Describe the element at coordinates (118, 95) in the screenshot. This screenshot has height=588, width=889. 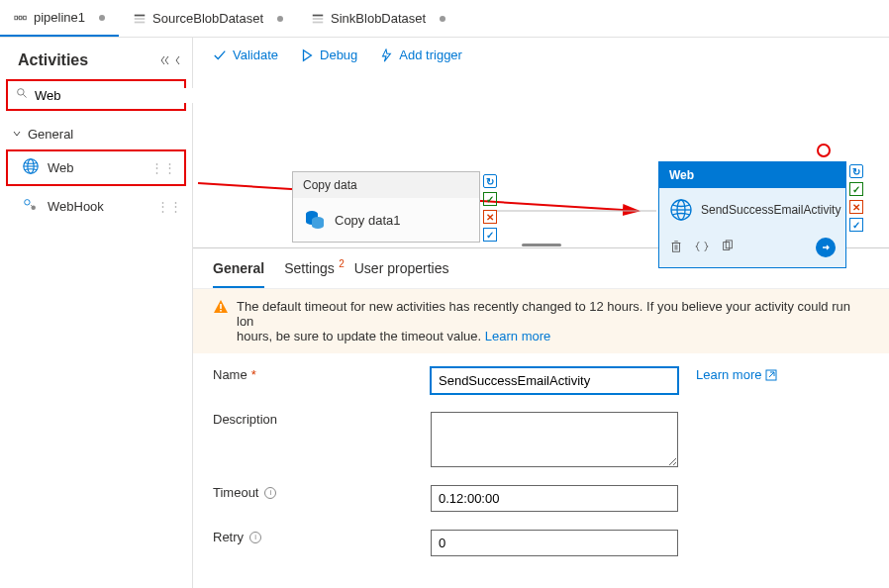
I see `search-input` at that location.